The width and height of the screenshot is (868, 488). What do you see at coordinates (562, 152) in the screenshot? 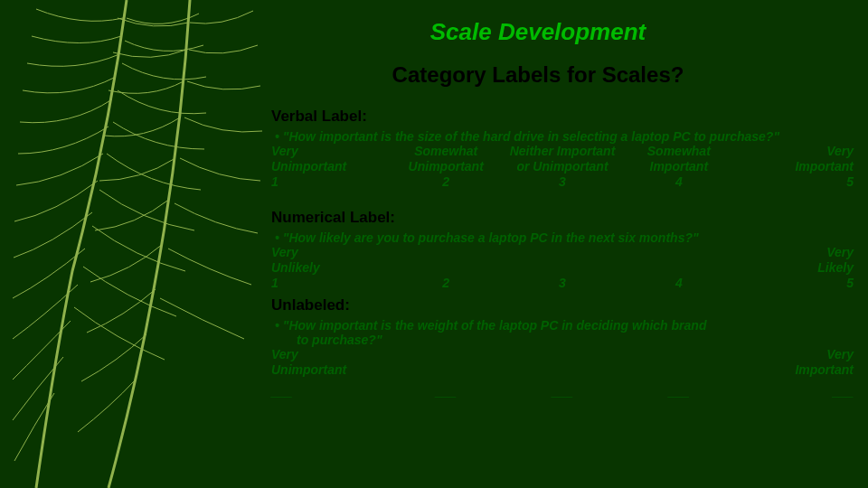
I see `verbal-row-line1: Very Somewhat Neither Important Somewhat…` at bounding box center [562, 152].